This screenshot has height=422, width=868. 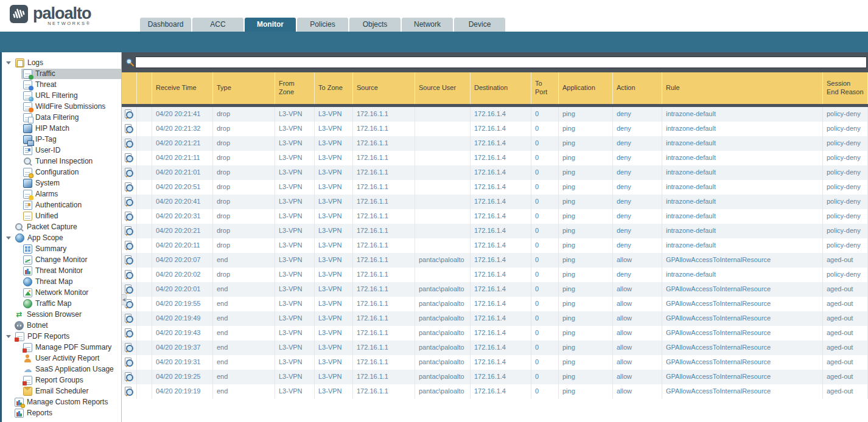 What do you see at coordinates (61, 117) in the screenshot?
I see `sidebar-item-data-filtering: Data Filtering` at bounding box center [61, 117].